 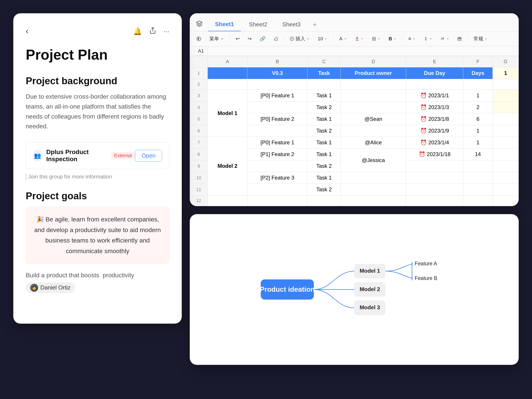 What do you see at coordinates (324, 119) in the screenshot?
I see `cell-5c: Task 1` at bounding box center [324, 119].